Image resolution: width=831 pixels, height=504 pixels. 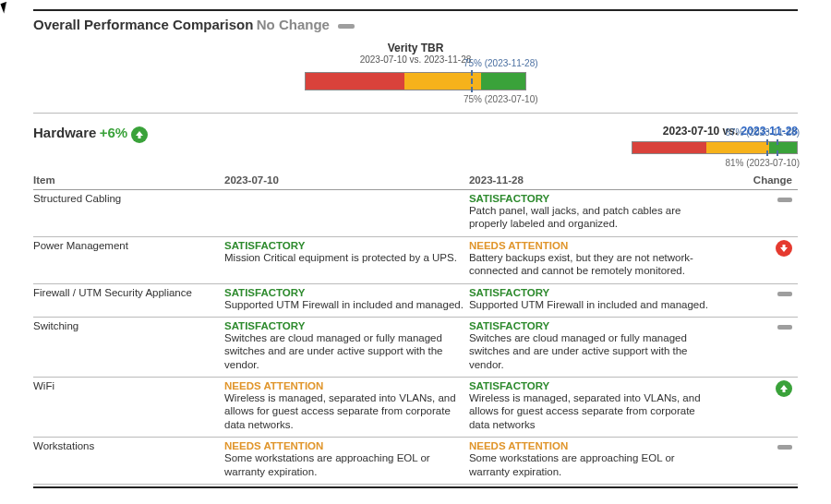 What do you see at coordinates (343, 258) in the screenshot?
I see `status-desc: Mission Critical equipment is protected …` at bounding box center [343, 258].